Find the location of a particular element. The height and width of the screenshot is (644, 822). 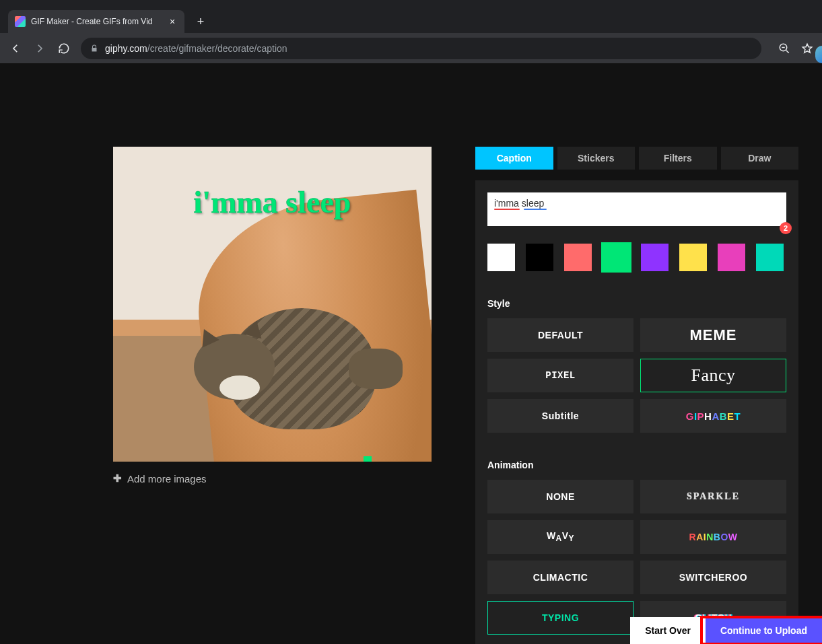

address-bar: giphy.com/create/gifmaker/decorate/capti… is located at coordinates (421, 48).